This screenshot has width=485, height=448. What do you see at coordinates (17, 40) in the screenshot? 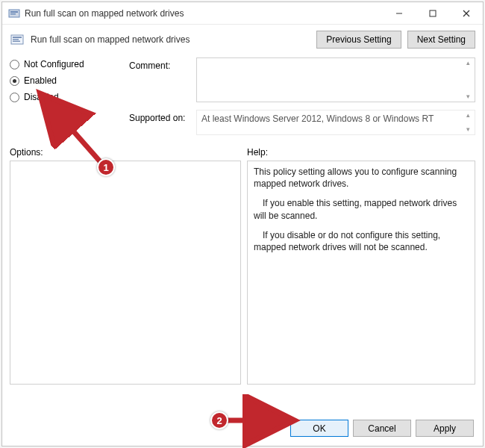
I see `gpedit-icon` at bounding box center [17, 40].